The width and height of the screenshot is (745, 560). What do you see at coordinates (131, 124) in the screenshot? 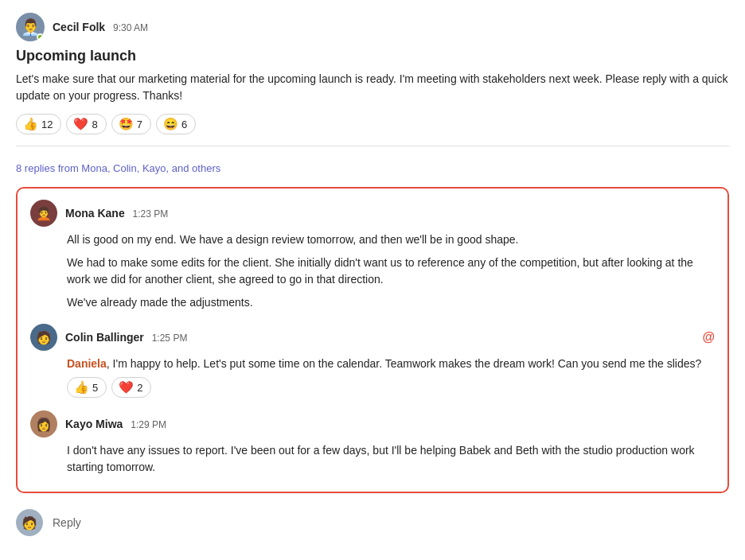
I see `reaction-starstruck: 🤩 7` at bounding box center [131, 124].